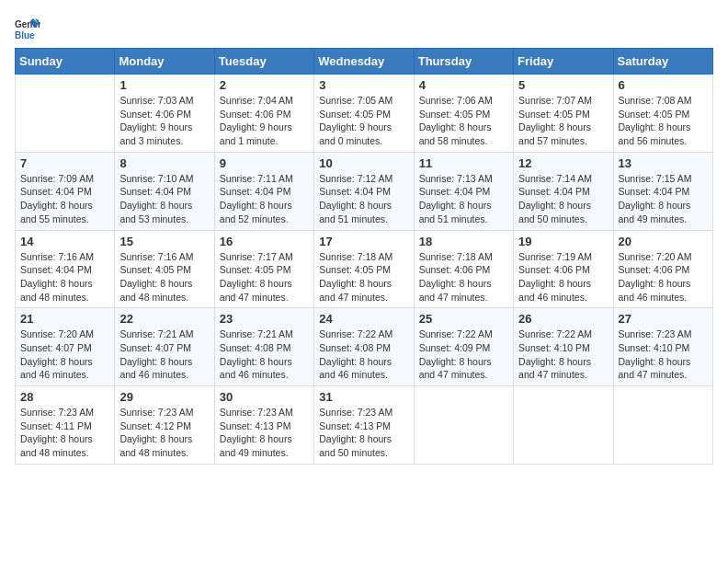 The height and width of the screenshot is (563, 728). What do you see at coordinates (64, 397) in the screenshot?
I see `day-number: 28` at bounding box center [64, 397].